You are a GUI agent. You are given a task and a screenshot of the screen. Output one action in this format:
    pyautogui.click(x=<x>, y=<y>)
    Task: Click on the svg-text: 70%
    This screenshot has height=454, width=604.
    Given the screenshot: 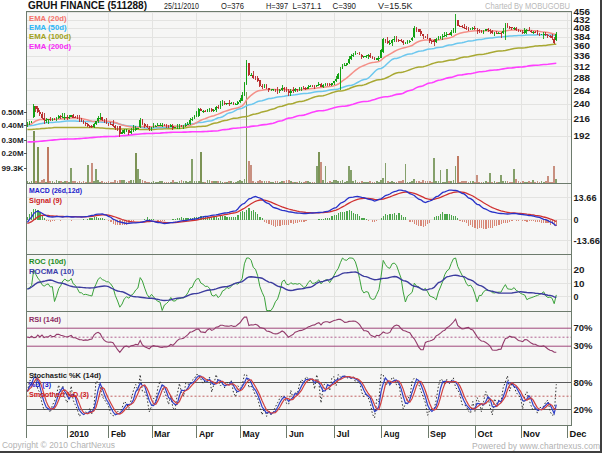 What is the action you would take?
    pyautogui.click(x=584, y=328)
    